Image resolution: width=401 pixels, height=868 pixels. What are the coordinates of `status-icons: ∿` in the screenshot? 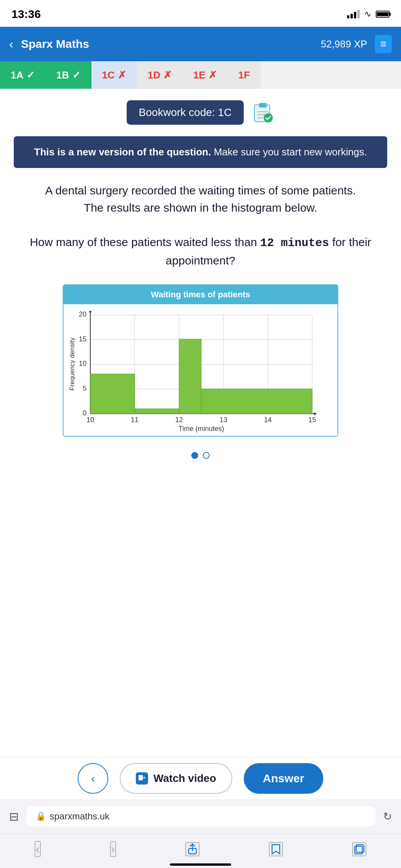 It's located at (368, 14).